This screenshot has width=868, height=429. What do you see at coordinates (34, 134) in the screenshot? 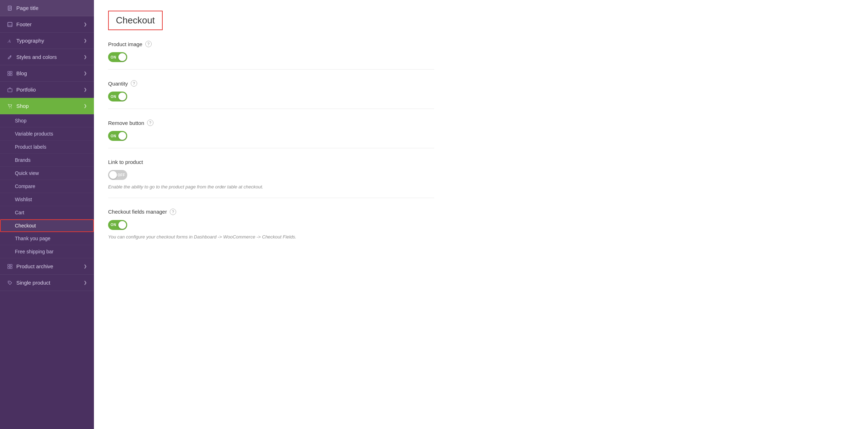
I see `sidebar-sub-item-label: Variable products` at bounding box center [34, 134].